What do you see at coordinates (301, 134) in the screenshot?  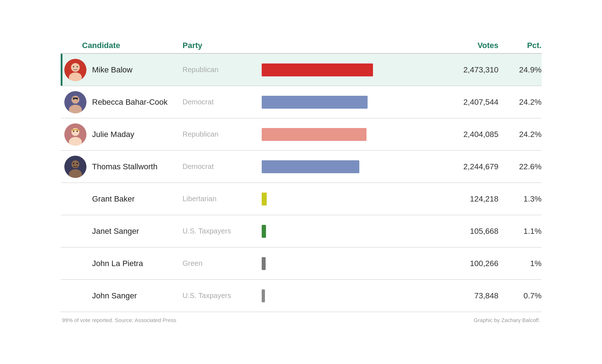 I see `table-row: Julie MadayRepublican2,404,08524.2%` at bounding box center [301, 134].